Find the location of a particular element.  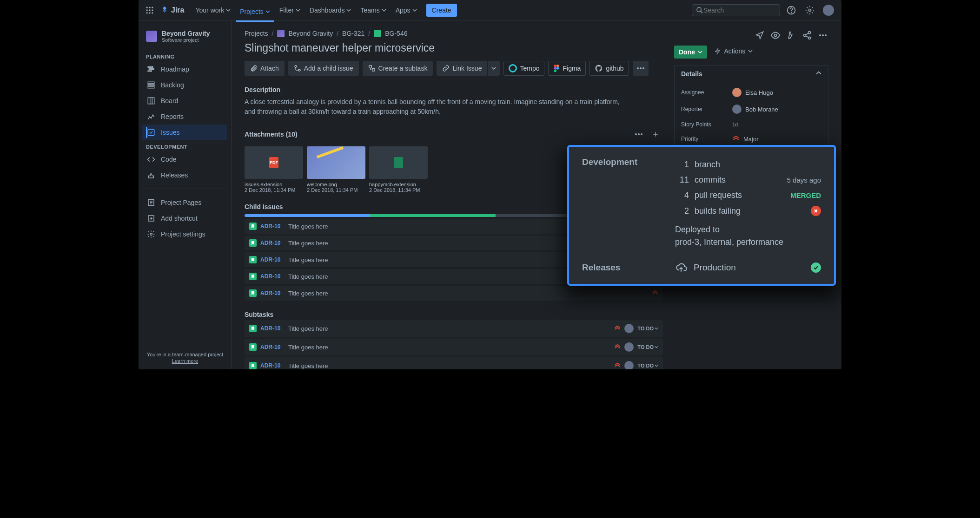

attachment-item: happymcb.extension 2 Dec 2018, 11:34 PM is located at coordinates (398, 170).